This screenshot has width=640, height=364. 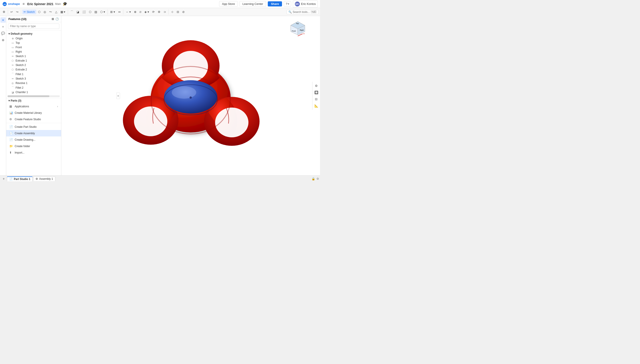 What do you see at coordinates (313, 179) in the screenshot?
I see `lock-icon: 🔒` at bounding box center [313, 179].